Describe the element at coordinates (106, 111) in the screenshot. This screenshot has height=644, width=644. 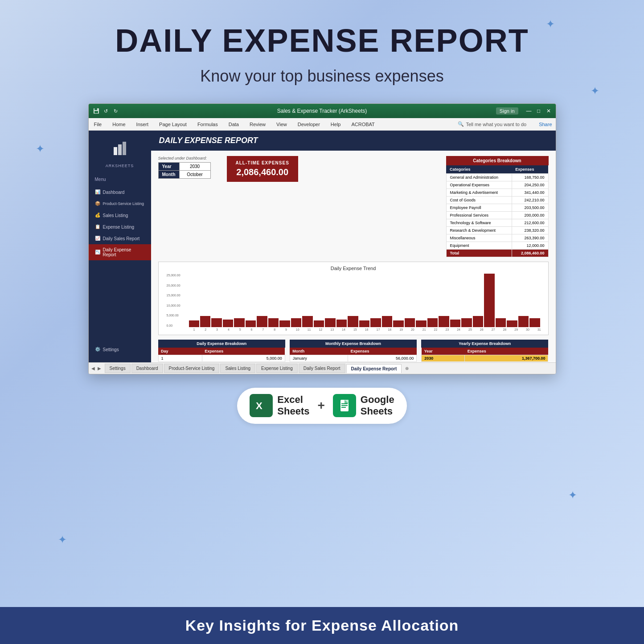
I see `title-bar-icons: ↺ ↻` at that location.